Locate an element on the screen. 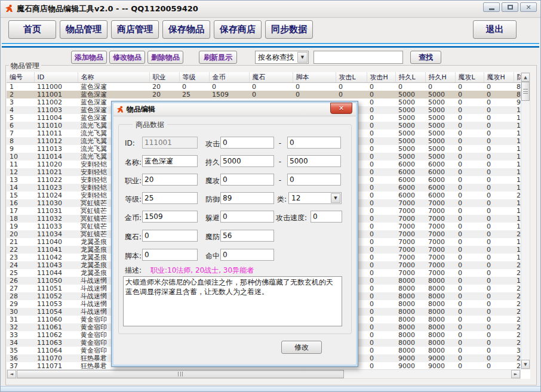  column-header: 魔攻H is located at coordinates (499, 78).